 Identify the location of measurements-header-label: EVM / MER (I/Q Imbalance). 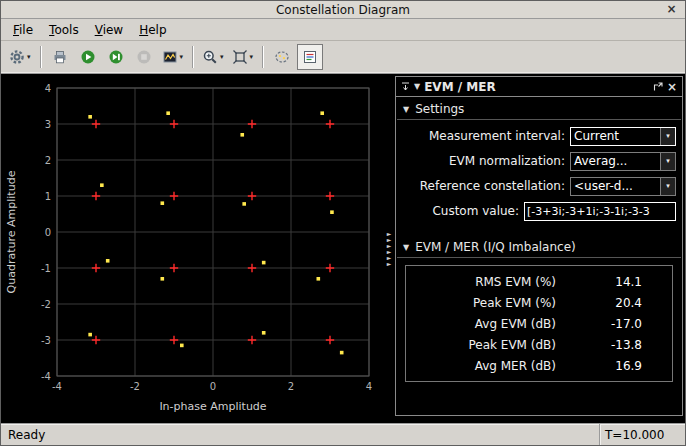
(496, 247).